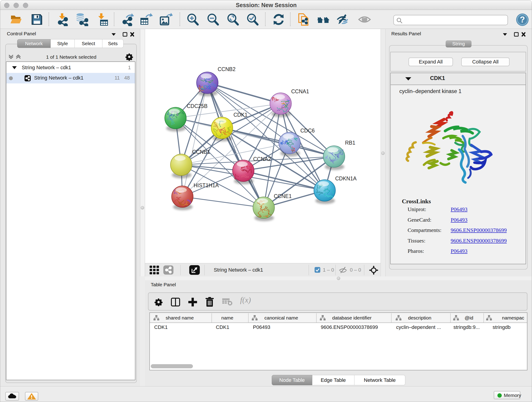 Image resolution: width=532 pixels, height=402 pixels. Describe the element at coordinates (300, 91) in the screenshot. I see `svg-text: CCNA1` at that location.